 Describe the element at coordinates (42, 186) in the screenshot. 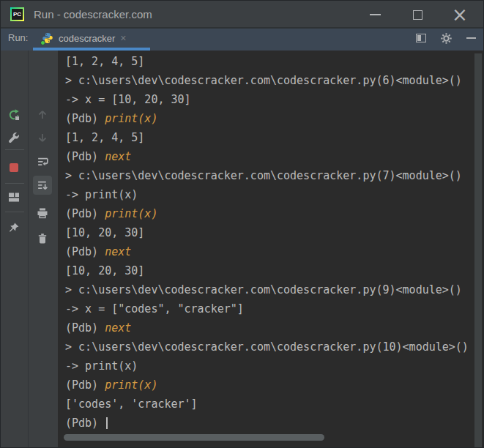

I see `scroll-to-end-icon` at that location.